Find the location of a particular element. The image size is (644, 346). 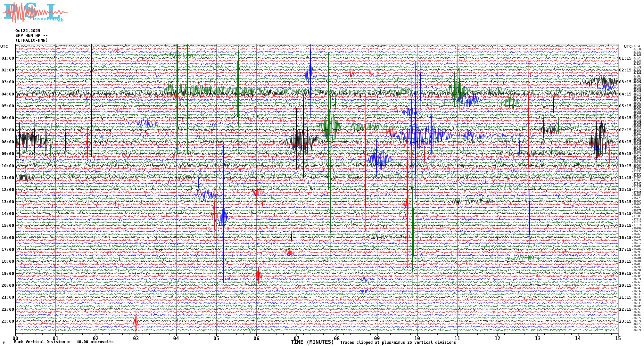

time-axis-title: TIME (MINUTES) is located at coordinates (313, 342).